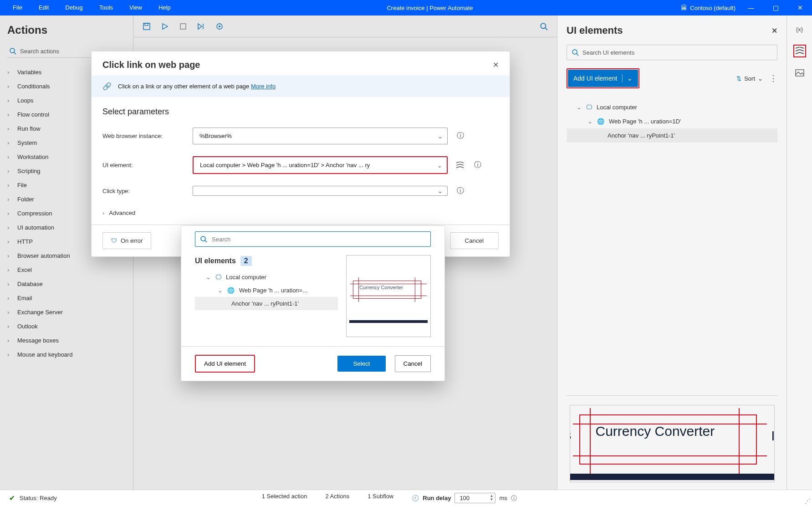 Image resolution: width=812 pixels, height=506 pixels. What do you see at coordinates (66, 341) in the screenshot?
I see `cat-messageboxes: ›Message boxes` at bounding box center [66, 341].